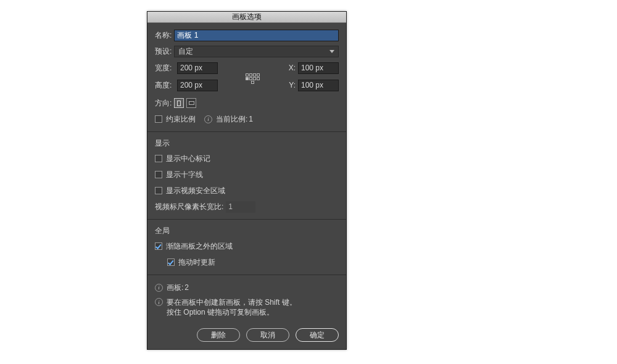  Describe the element at coordinates (199, 247) in the screenshot. I see `fade-label: 渐隐画板之外的区域` at that location.